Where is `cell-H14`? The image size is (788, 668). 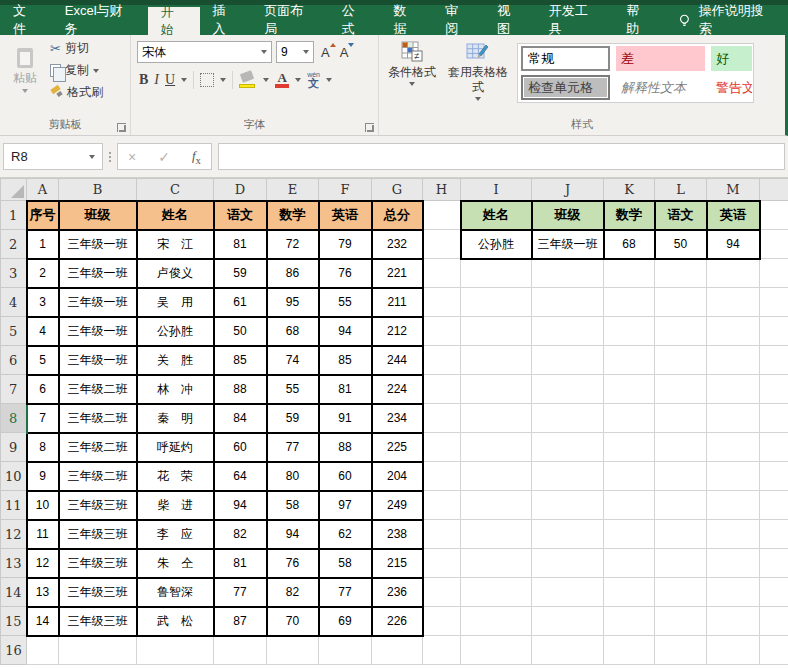
cell-H14 is located at coordinates (442, 592).